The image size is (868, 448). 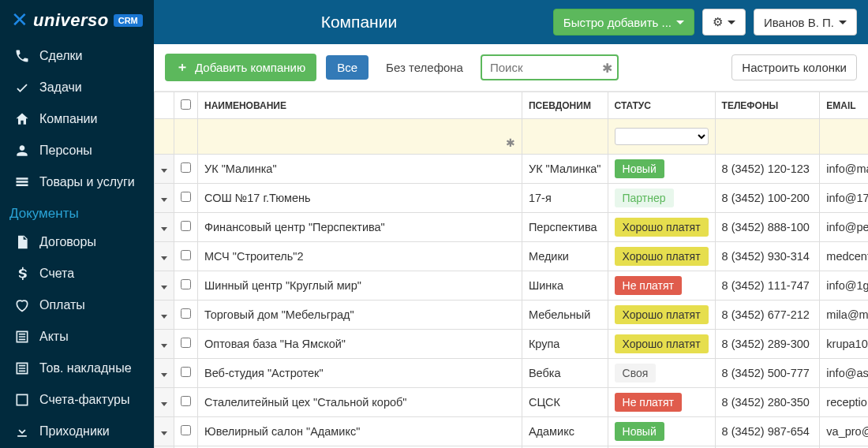 What do you see at coordinates (661, 286) in the screenshot?
I see `cell-status: Не платят` at bounding box center [661, 286].